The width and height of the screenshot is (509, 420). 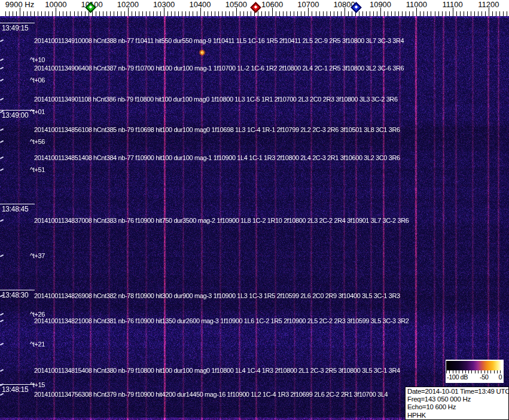 I want to click on frequency-ruler: 9900 Hz100001010010200103001040010500106…, so click(x=255, y=8).